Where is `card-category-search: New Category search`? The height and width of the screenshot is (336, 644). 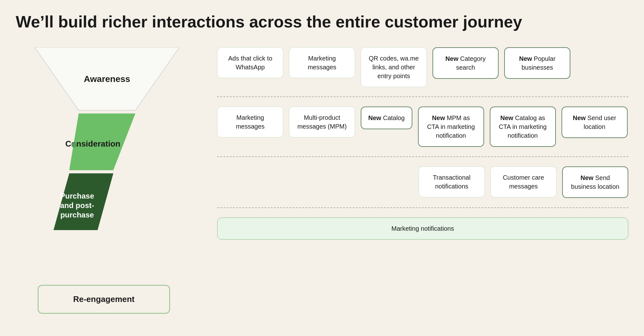 card-category-search: New Category search is located at coordinates (466, 63).